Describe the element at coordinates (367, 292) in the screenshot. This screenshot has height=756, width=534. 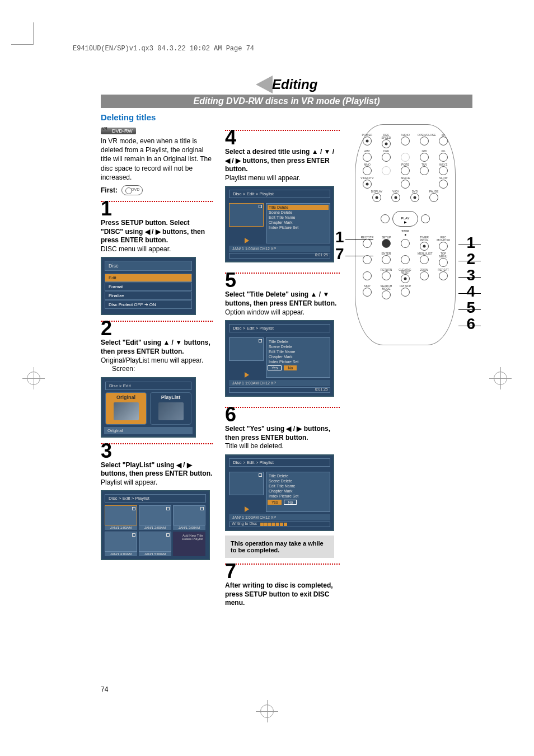
I see `skip-icon` at that location.